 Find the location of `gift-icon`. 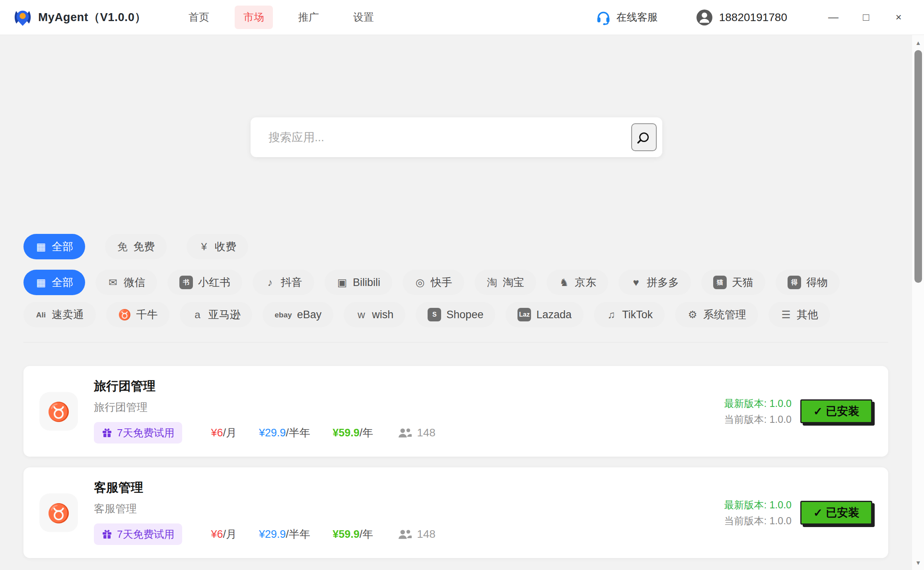

gift-icon is located at coordinates (107, 433).